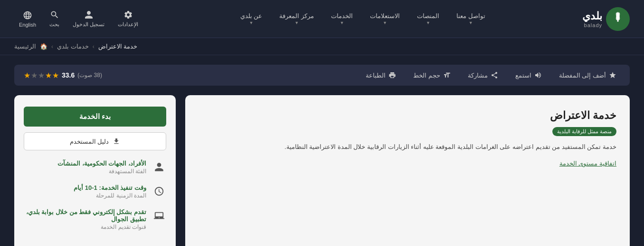 Image resolution: width=644 pixels, height=246 pixels. What do you see at coordinates (592, 16) in the screenshot?
I see `logo-arabic-text: بلدي` at bounding box center [592, 16].